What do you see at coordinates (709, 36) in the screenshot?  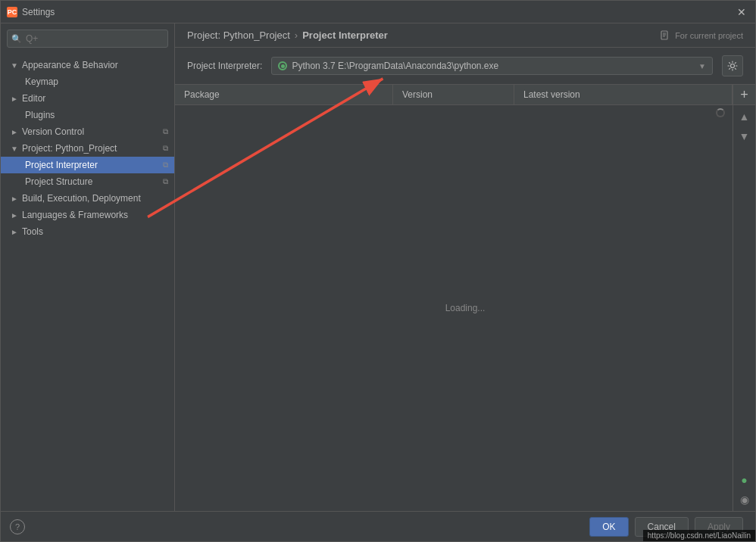 I see `project-info-label: For current project` at bounding box center [709, 36].